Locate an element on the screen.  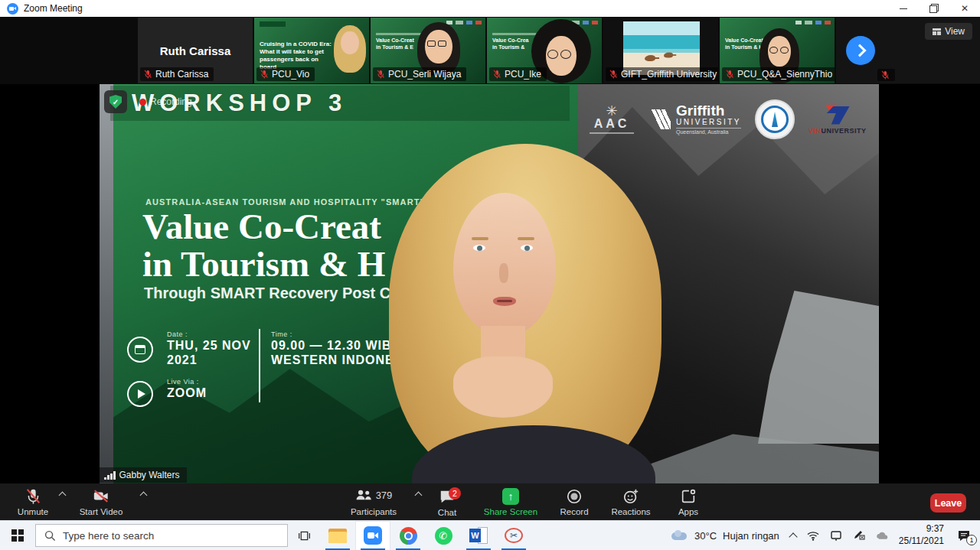
mini-slide-title: Cruising in a COVID Era: What it will ta… is located at coordinates (296, 56).